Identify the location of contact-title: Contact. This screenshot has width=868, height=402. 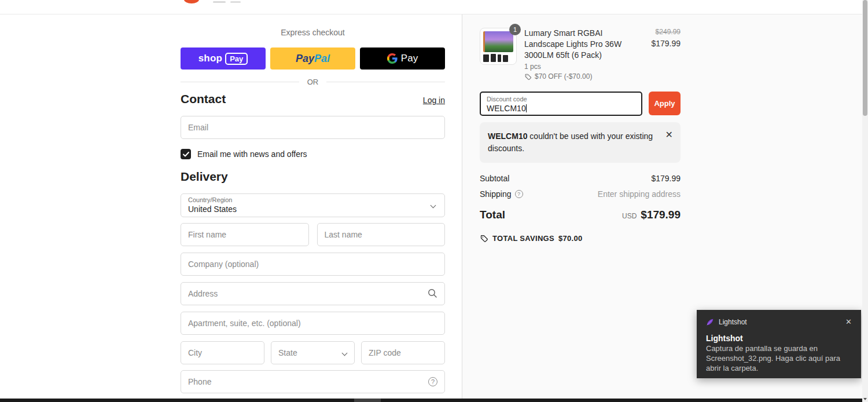
(203, 99).